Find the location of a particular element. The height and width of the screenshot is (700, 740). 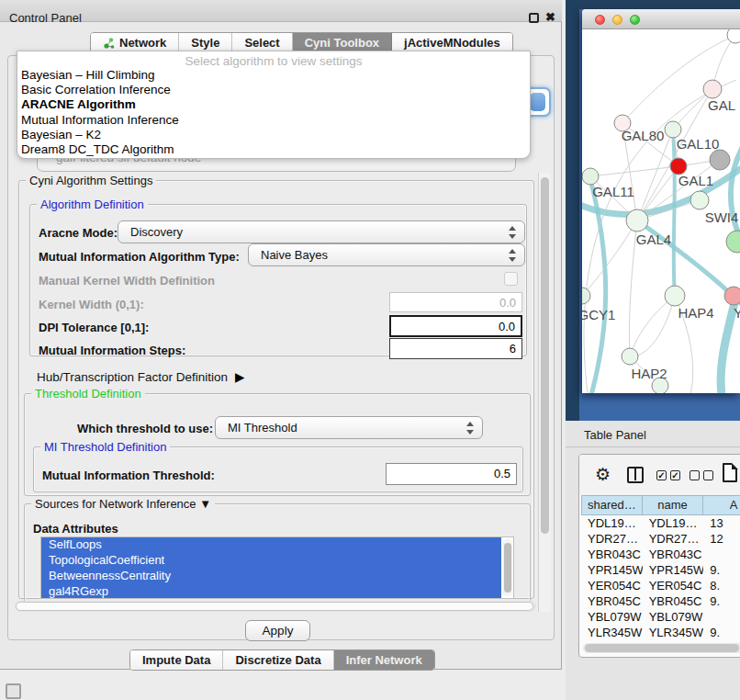

mi-type-value: Naive Bayes is located at coordinates (294, 255).